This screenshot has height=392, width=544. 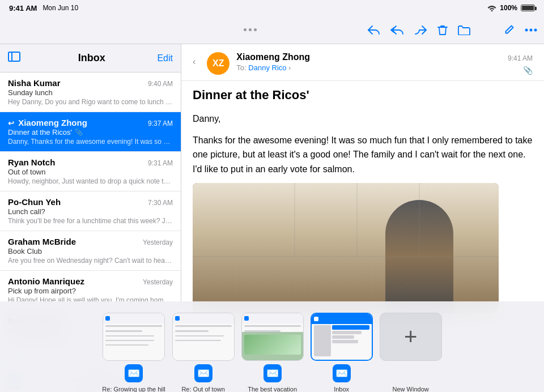 What do you see at coordinates (363, 62) in the screenshot?
I see `detail-header: ‹ XZ Xiaomeng Zhong To: Danny Rico › 9:4…` at bounding box center [363, 62].